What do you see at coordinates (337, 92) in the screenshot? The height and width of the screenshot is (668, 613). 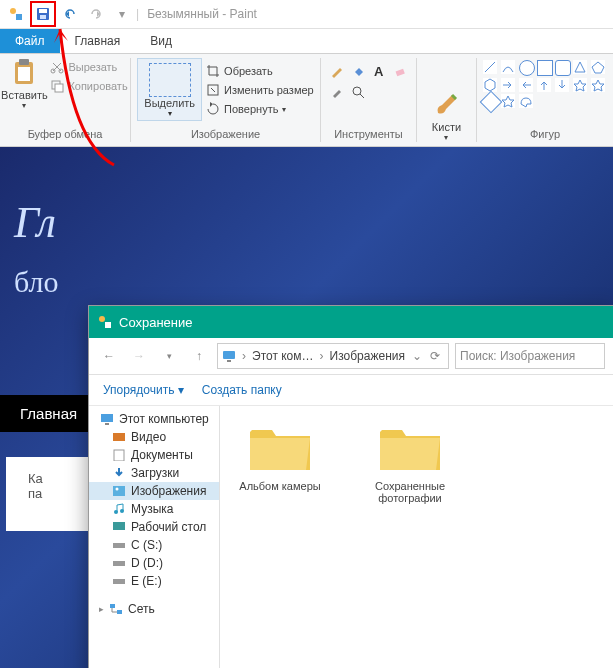 I see `picker-tool` at bounding box center [337, 92].